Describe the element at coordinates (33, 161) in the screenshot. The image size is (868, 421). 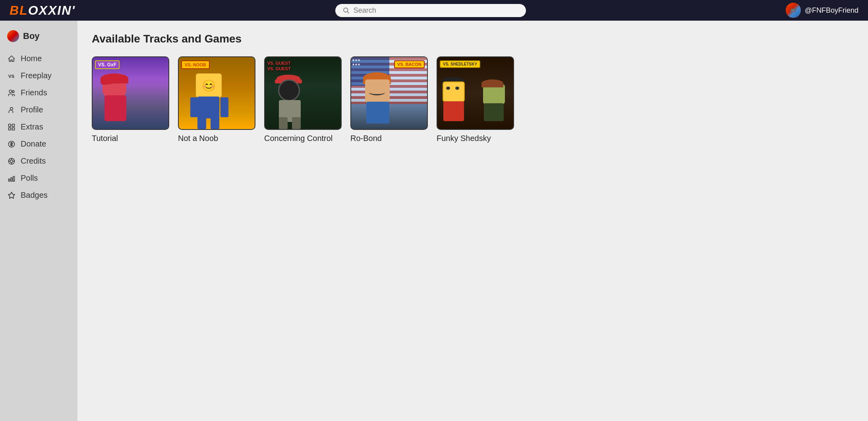
I see `sidebar-label-credits: Credits` at that location.